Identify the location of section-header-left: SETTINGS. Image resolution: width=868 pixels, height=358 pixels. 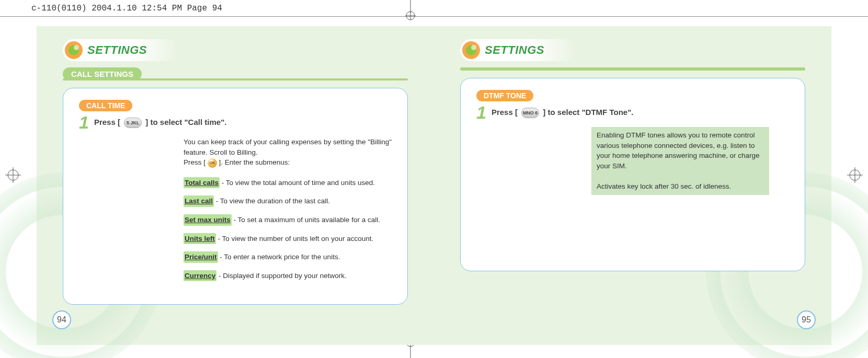
(235, 50).